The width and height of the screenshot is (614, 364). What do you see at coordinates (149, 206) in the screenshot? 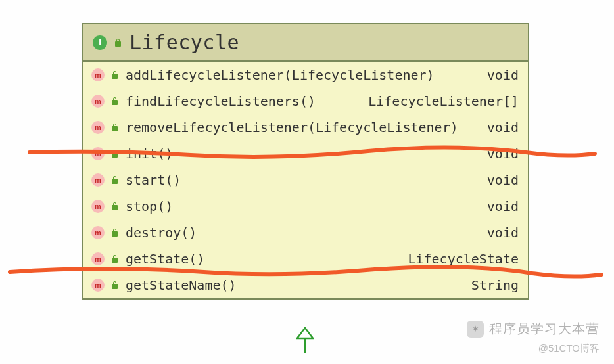
I see `method-name: stop()` at bounding box center [149, 206].